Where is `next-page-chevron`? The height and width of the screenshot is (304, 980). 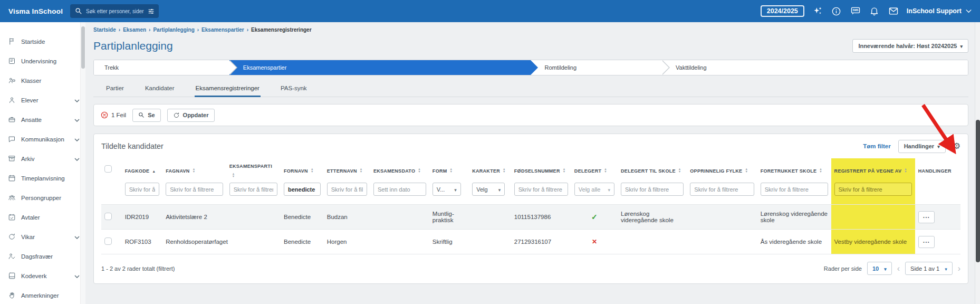 next-page-chevron is located at coordinates (959, 269).